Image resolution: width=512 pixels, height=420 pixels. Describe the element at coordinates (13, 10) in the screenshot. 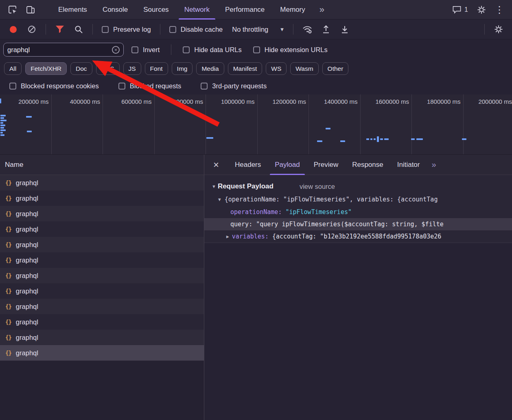

I see `inspect-element-button` at that location.